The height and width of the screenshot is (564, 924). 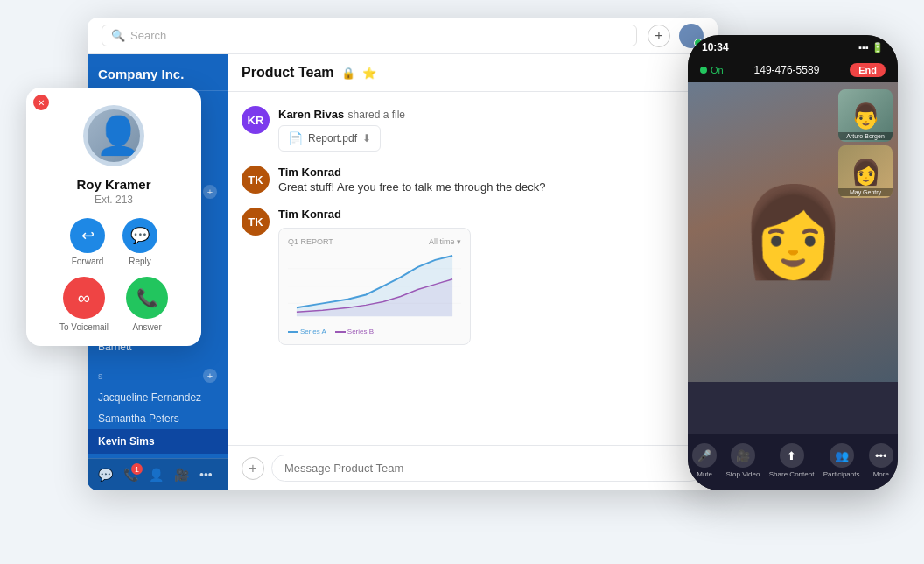 I want to click on msg-file-report: 📄 Report.pdf ⬇, so click(x=329, y=138).